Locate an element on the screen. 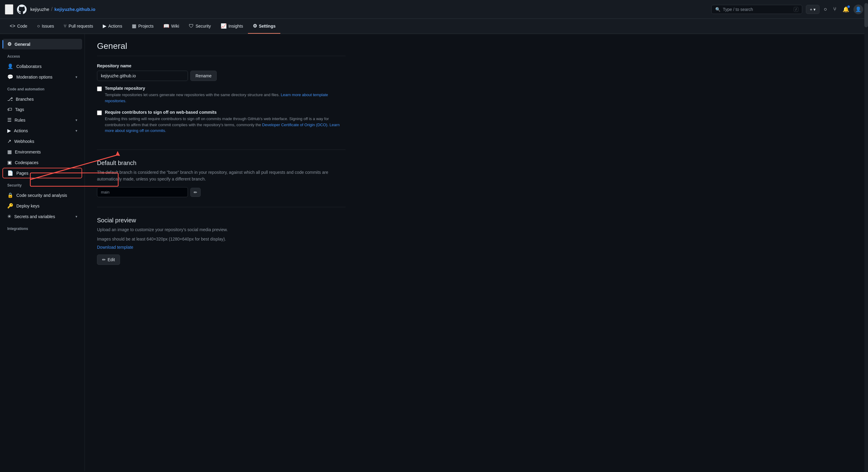  nav-pull-requests: ⑂ Pull requests is located at coordinates (78, 26).